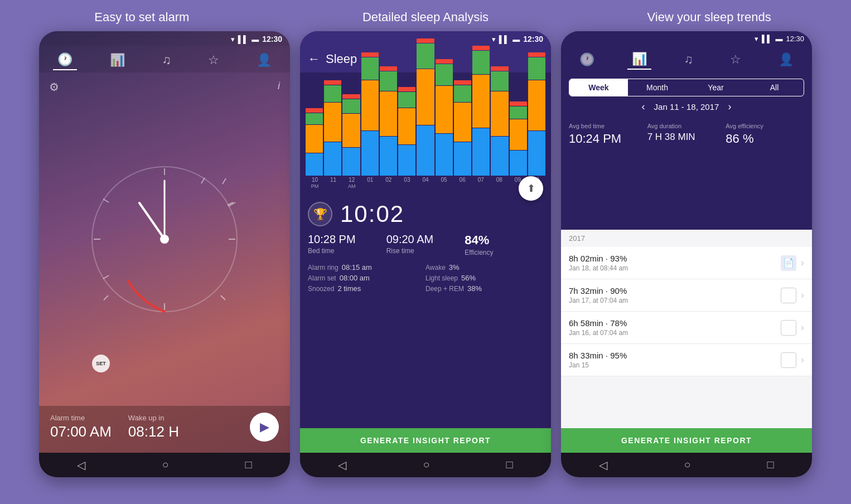  What do you see at coordinates (463, 183) in the screenshot?
I see `xlabel-8: 06` at bounding box center [463, 183].